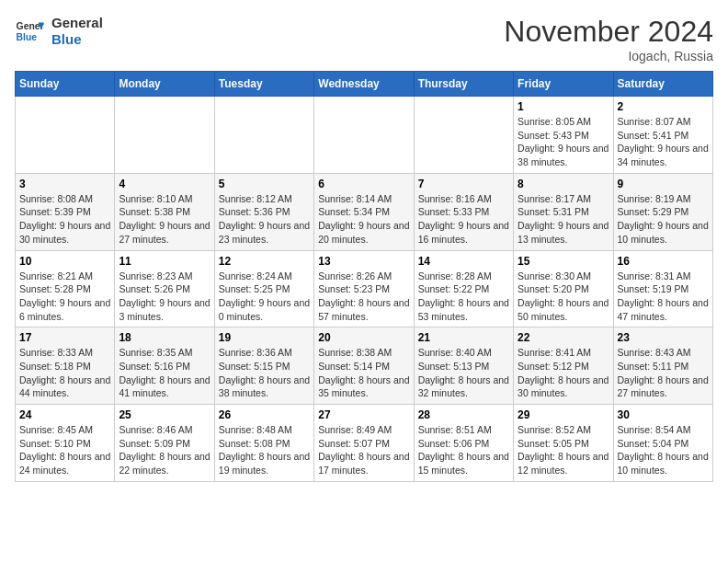 Image resolution: width=728 pixels, height=563 pixels. What do you see at coordinates (165, 85) in the screenshot?
I see `calendar-header-monday: Monday` at bounding box center [165, 85].